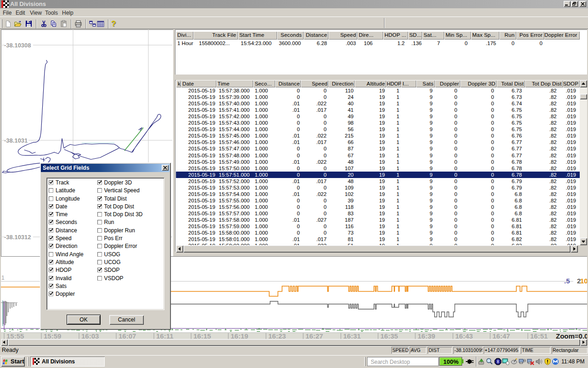 Image resolution: width=588 pixels, height=368 pixels. Describe the element at coordinates (90, 336) in the screenshot. I see `svg-text: 16:03` at that location.